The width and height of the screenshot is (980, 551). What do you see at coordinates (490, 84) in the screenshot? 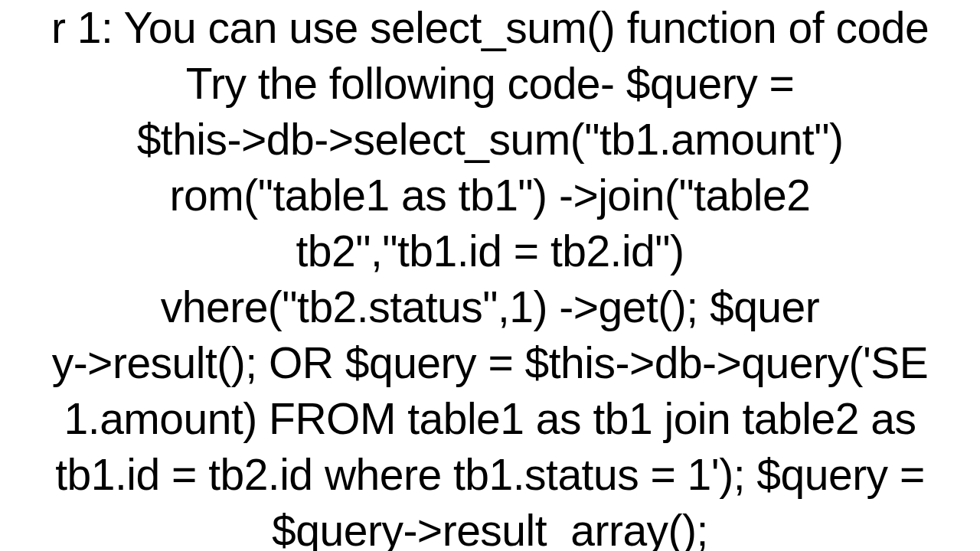
I see `text-line-2: Try the following code- $query =` at bounding box center [490, 84].